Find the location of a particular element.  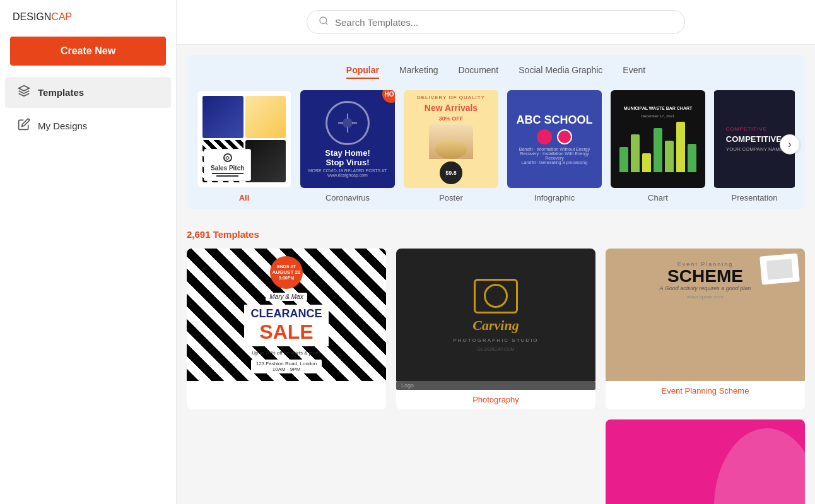

edit-icon is located at coordinates (24, 126).